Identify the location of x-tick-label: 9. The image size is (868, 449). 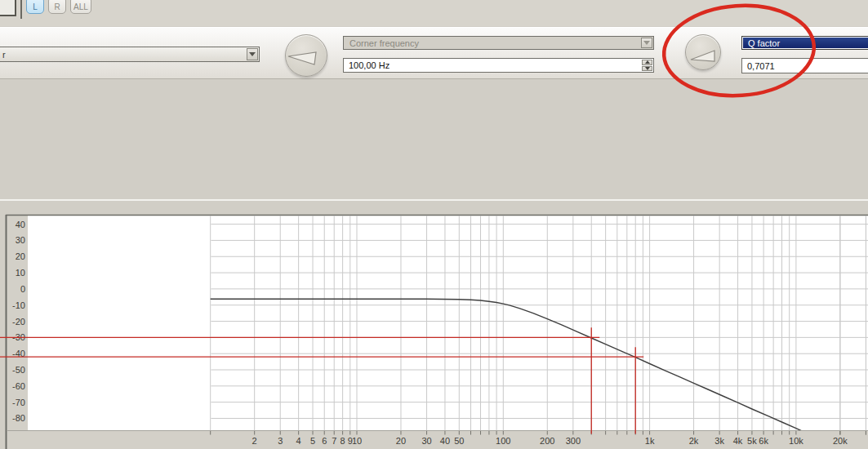
(350, 441).